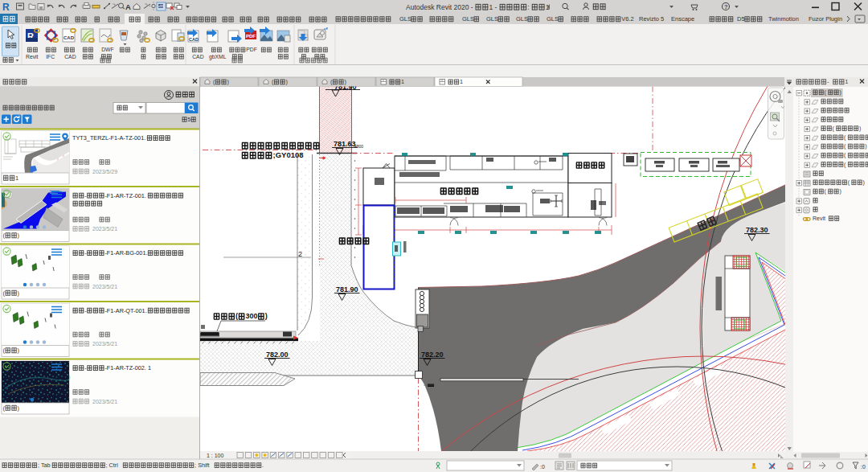  I want to click on svg-text: Shift, so click(203, 465).